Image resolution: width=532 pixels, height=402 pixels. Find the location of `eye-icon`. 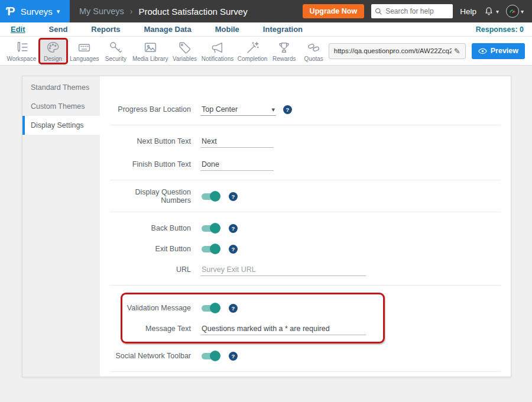

eye-icon is located at coordinates (482, 51).